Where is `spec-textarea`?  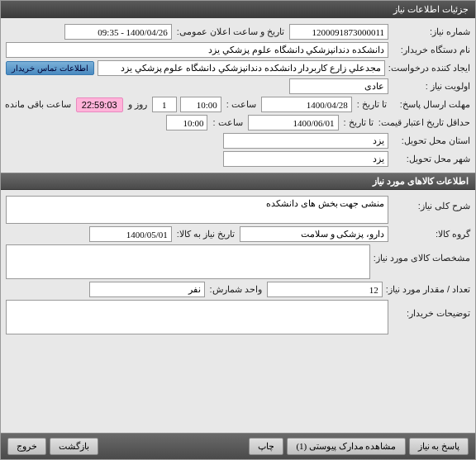
spec-textarea is located at coordinates (188, 262).